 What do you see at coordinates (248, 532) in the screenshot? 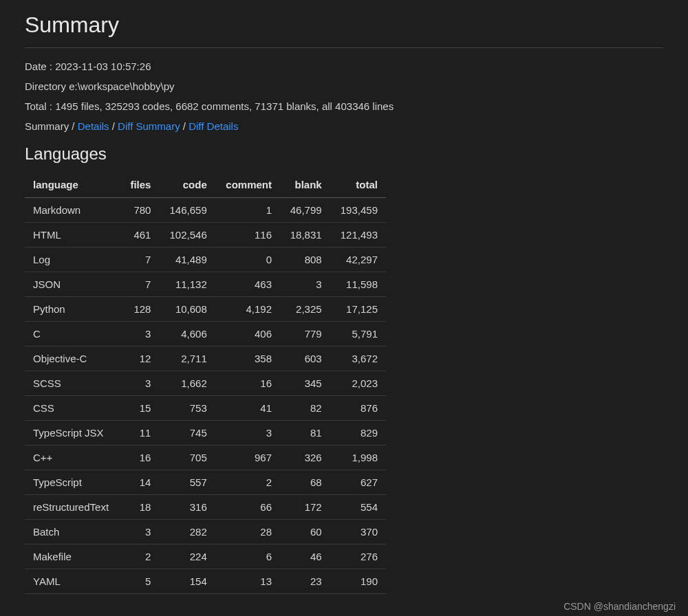
I see `cell-comment: 28` at bounding box center [248, 532].